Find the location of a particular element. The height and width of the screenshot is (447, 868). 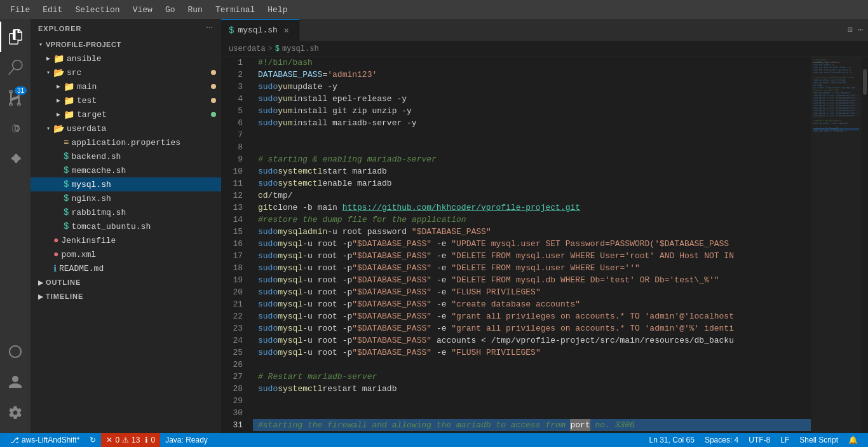

activity-run is located at coordinates (15, 128).